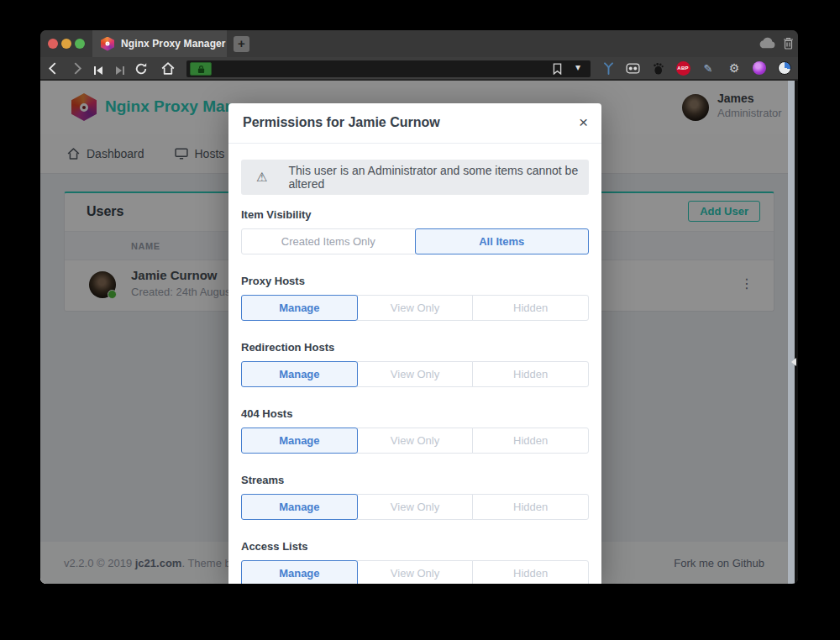 This screenshot has width=840, height=640. Describe the element at coordinates (759, 68) in the screenshot. I see `extension-purple-orb-icon` at that location.